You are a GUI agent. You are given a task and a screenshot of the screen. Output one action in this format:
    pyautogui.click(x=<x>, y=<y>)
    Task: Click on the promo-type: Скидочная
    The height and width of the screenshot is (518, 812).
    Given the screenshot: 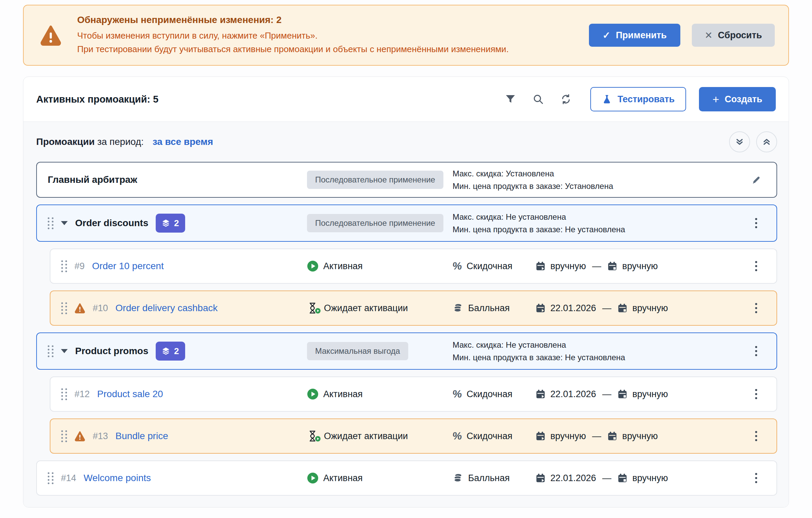 What is the action you would take?
    pyautogui.click(x=489, y=394)
    